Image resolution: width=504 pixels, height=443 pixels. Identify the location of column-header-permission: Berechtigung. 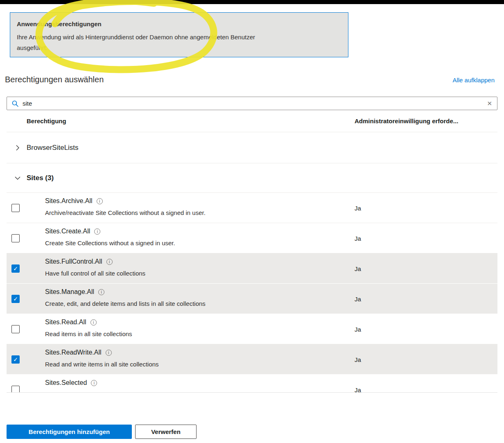
(47, 121).